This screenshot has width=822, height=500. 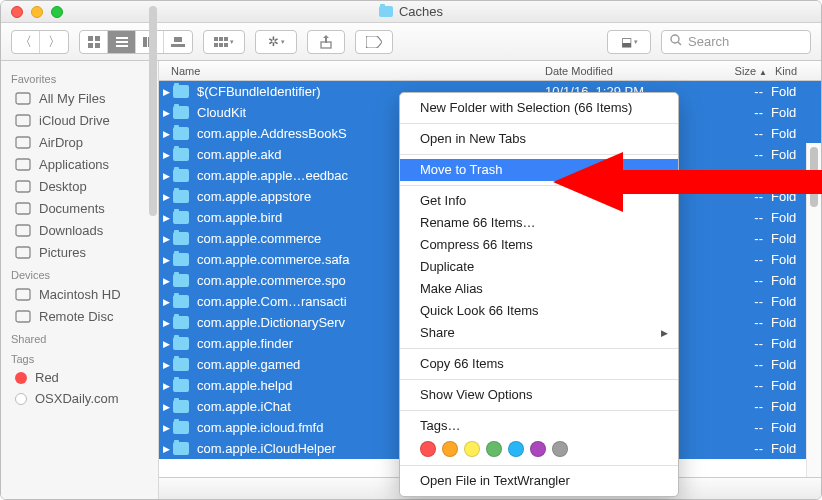 I want to click on sidebar-item: Applications, so click(x=80, y=164).